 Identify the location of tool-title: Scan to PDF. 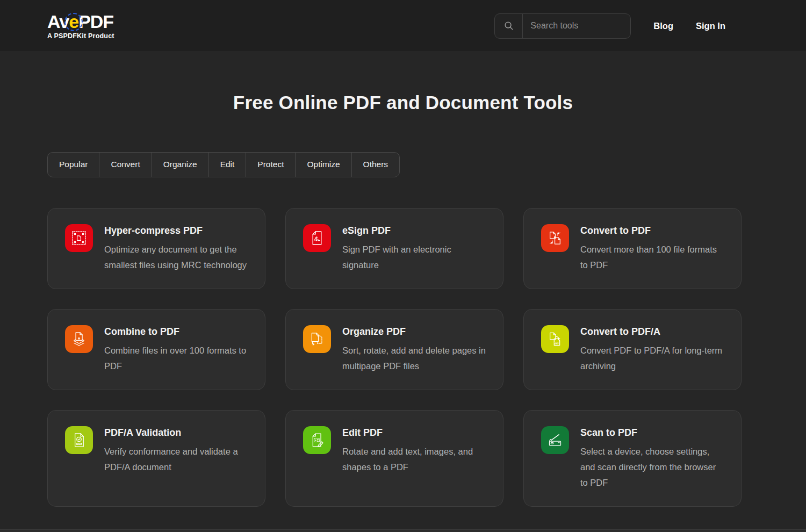
(652, 433).